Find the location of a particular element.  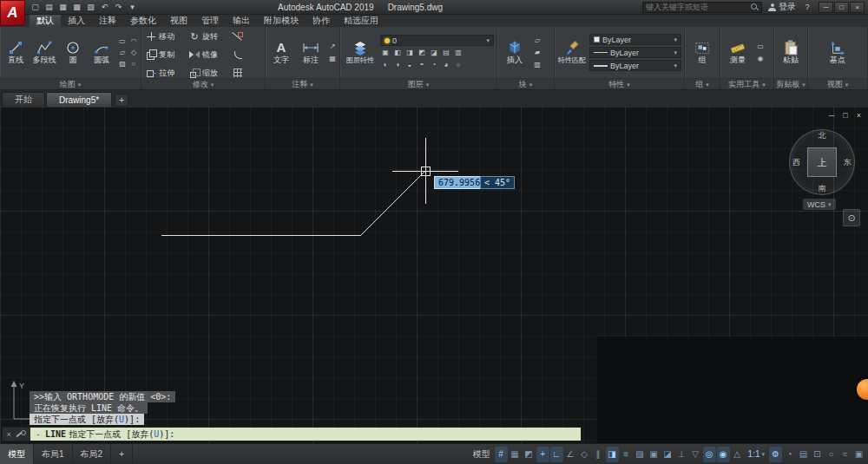

ribbon-tab-精选应用: 精选应用 is located at coordinates (361, 21).